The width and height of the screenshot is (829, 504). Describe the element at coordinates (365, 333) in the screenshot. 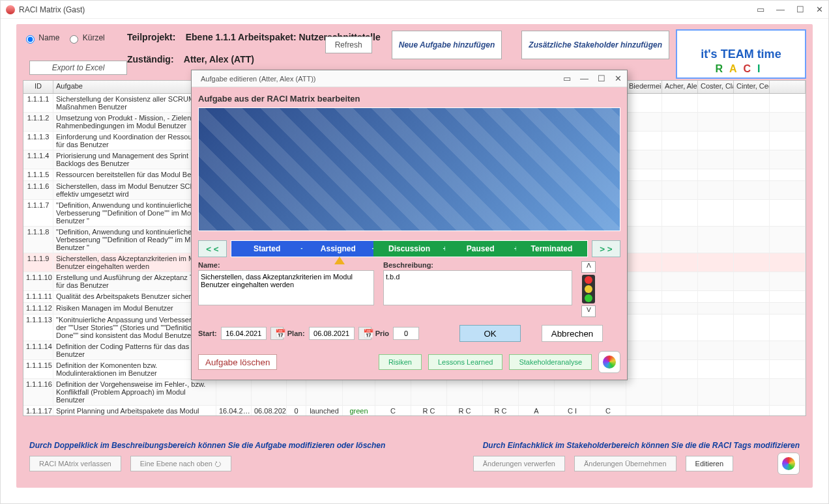

I see `plan-calendar-icon: 📅` at that location.